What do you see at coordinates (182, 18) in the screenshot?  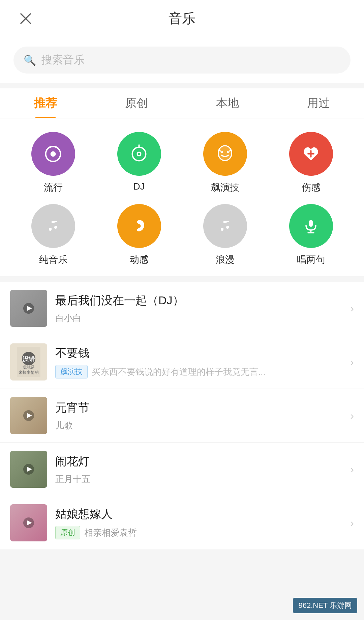 I see `page-title: 音乐` at bounding box center [182, 18].